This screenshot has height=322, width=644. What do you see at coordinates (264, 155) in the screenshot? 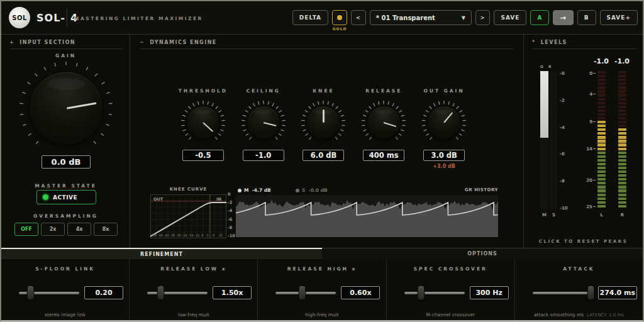
I see `knob-value: -1.0` at bounding box center [264, 155].